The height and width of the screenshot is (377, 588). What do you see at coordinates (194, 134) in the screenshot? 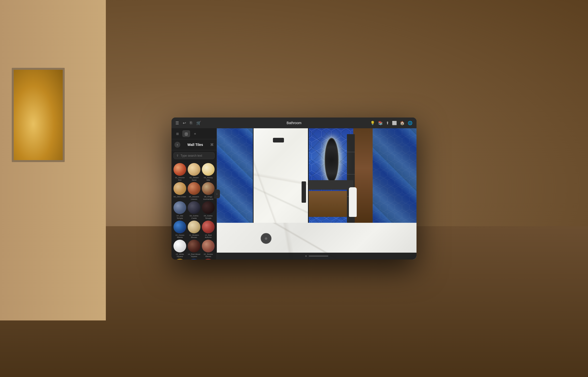
I see `panel-tabs: ⊞ ◫ ≡` at bounding box center [194, 134].